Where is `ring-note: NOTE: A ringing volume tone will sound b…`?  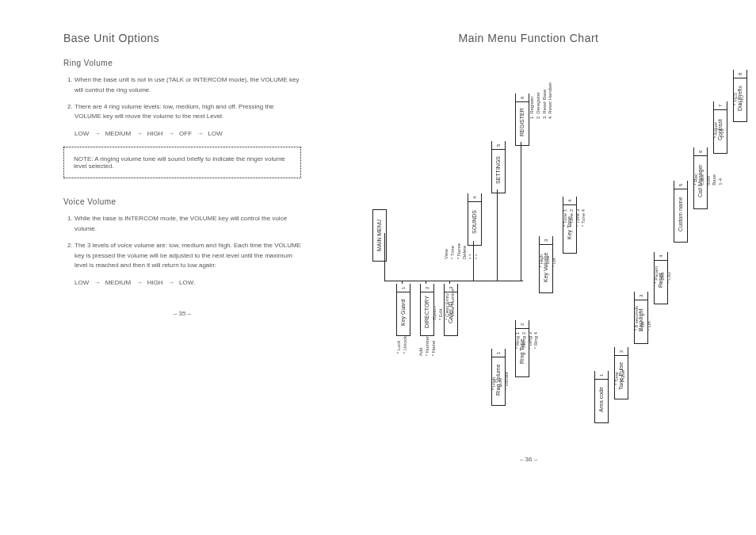 ring-note: NOTE: A ringing volume tone will sound b… is located at coordinates (182, 162).